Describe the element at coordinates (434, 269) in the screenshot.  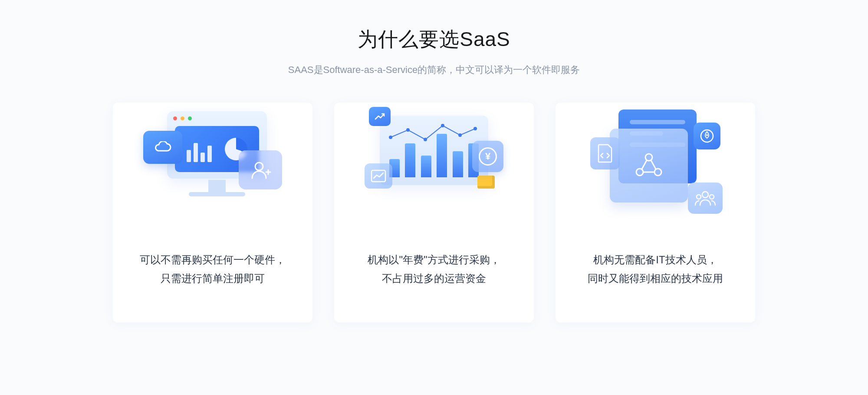
I see `card-description: 机构以"年费"方式进行采购， 不占用过多的运营资金` at that location.